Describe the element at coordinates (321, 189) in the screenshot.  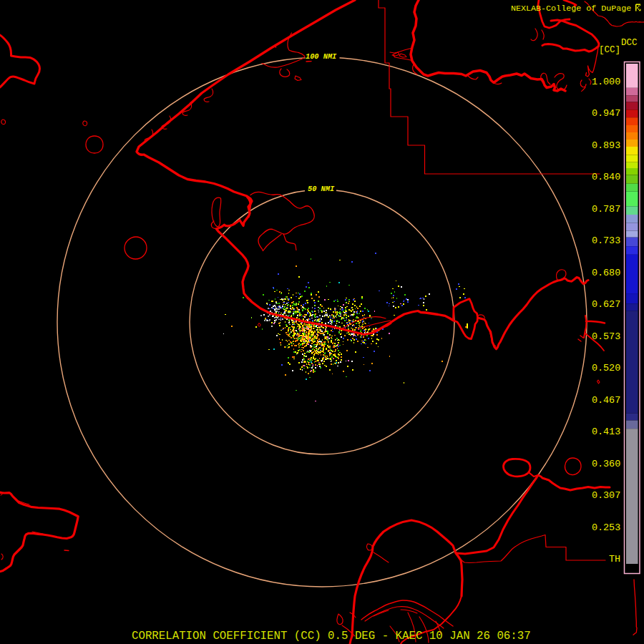
I see `svg-text: 50 NMI` at that location.